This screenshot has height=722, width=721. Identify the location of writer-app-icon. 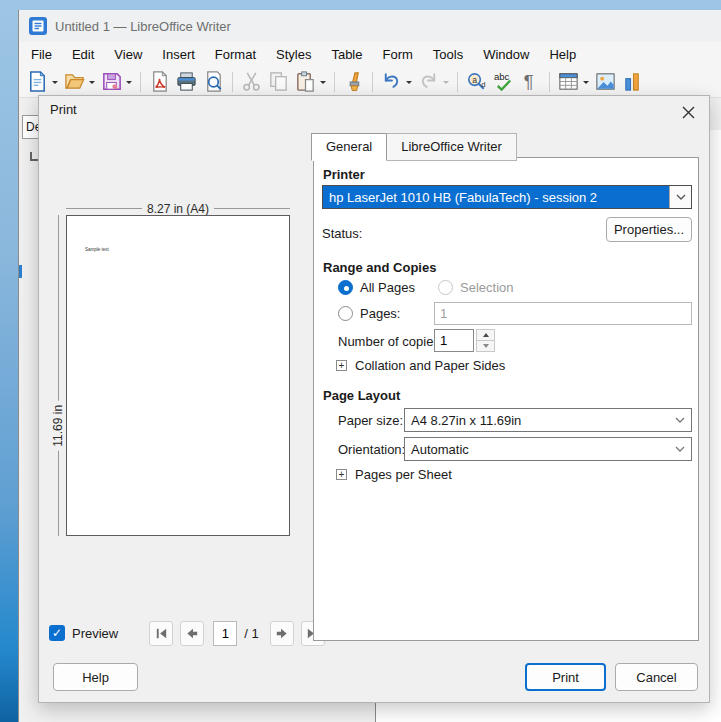
(38, 26).